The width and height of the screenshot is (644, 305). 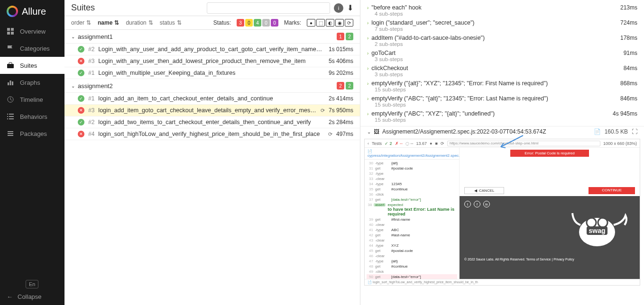 What do you see at coordinates (91, 122) in the screenshot?
I see `test-number: #2` at bounding box center [91, 122].